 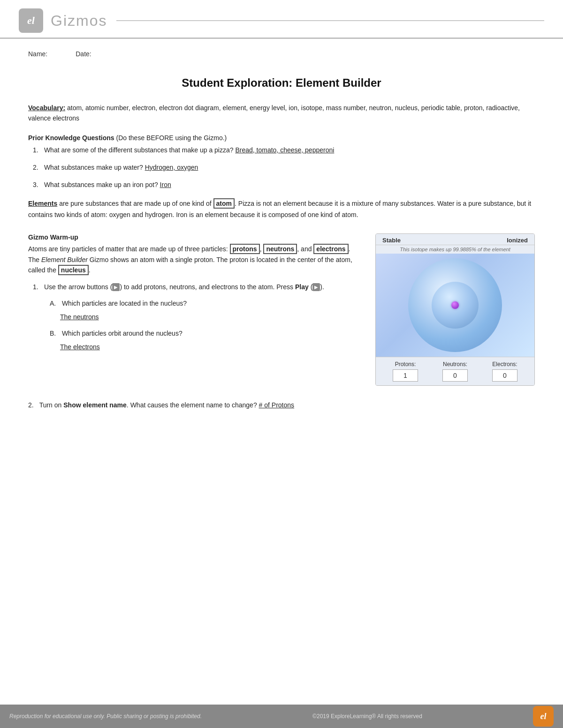 I want to click on electrons-control: Electrons: 0, so click(x=505, y=371).